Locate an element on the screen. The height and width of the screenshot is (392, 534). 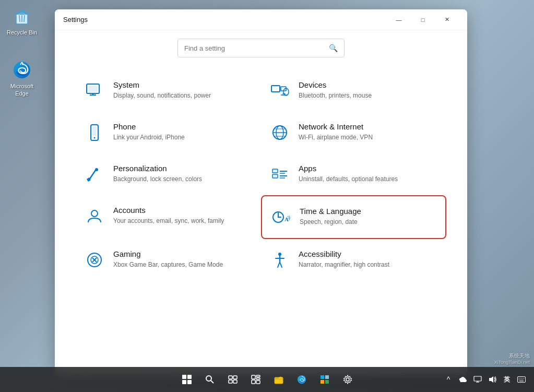
taskview-button is located at coordinates (233, 379).